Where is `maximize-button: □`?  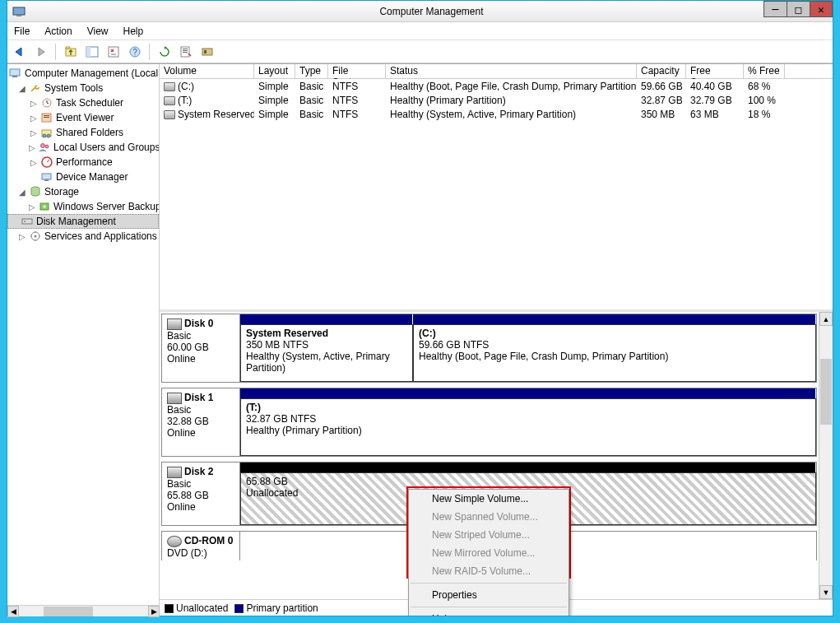 maximize-button: □ is located at coordinates (798, 9).